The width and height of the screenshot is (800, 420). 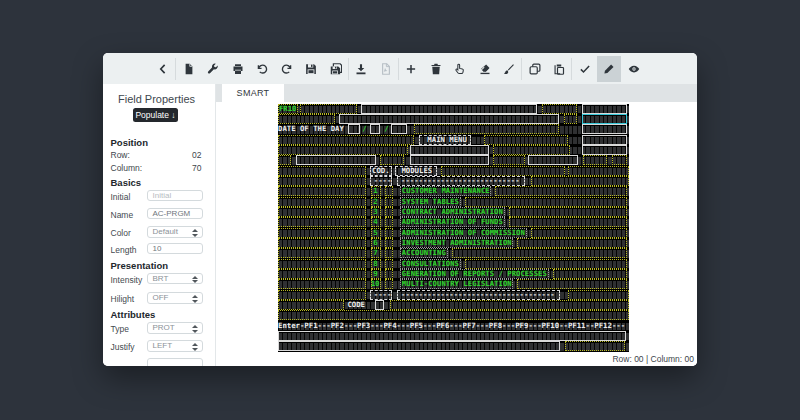 What do you see at coordinates (560, 69) in the screenshot?
I see `paste-button` at bounding box center [560, 69].